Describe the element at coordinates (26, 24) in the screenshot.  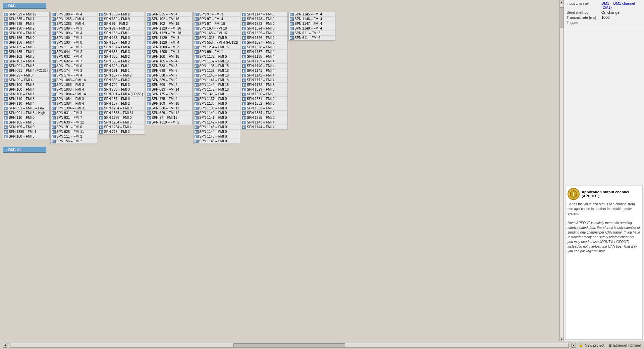
I see `list-item: SPN 635 – FMI 3` at that location.